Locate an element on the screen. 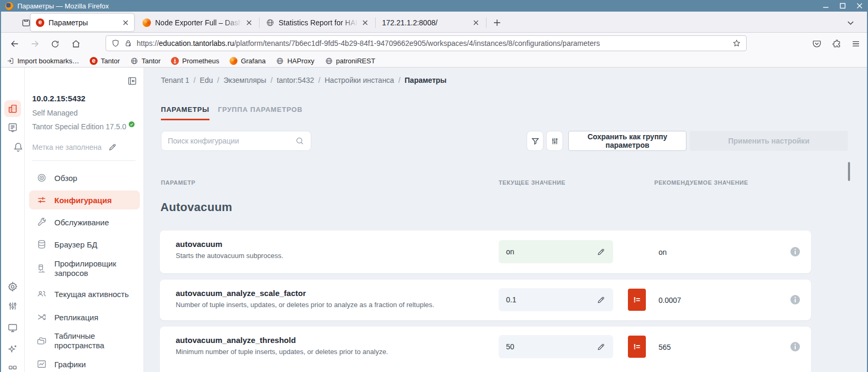 The width and height of the screenshot is (868, 372). bookmark-grafana: Grafana is located at coordinates (247, 61).